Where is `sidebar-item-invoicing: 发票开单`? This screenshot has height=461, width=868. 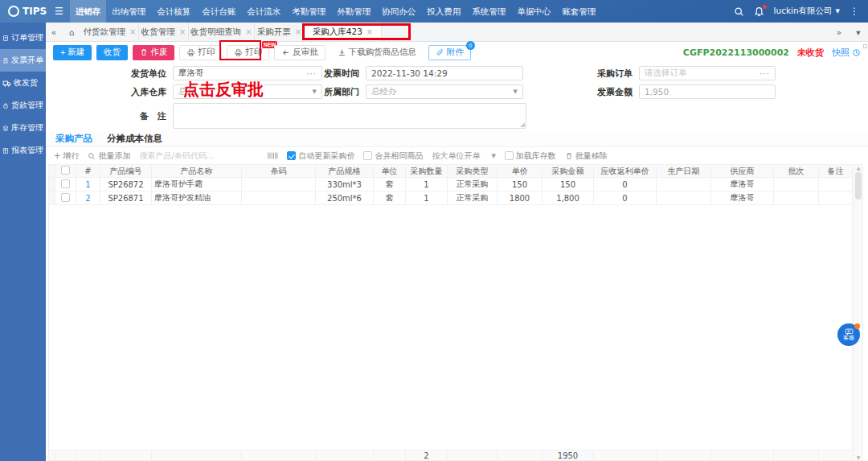 sidebar-item-invoicing: 发票开单 is located at coordinates (23, 60).